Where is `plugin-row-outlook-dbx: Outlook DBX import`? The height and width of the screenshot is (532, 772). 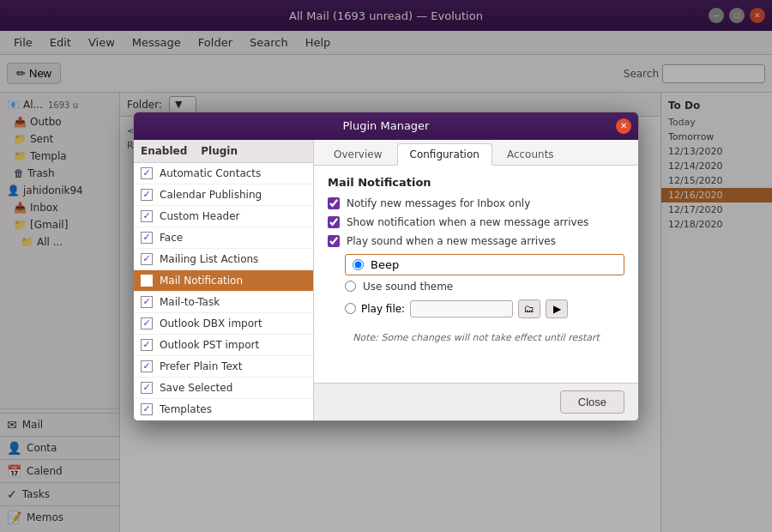
plugin-row-outlook-dbx: Outlook DBX import is located at coordinates (223, 324).